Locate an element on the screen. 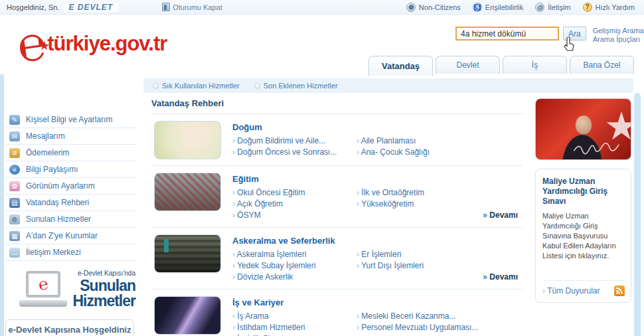 Image resolution: width=644 pixels, height=336 pixels. service-link: Dövizle Askerlik is located at coordinates (295, 278).